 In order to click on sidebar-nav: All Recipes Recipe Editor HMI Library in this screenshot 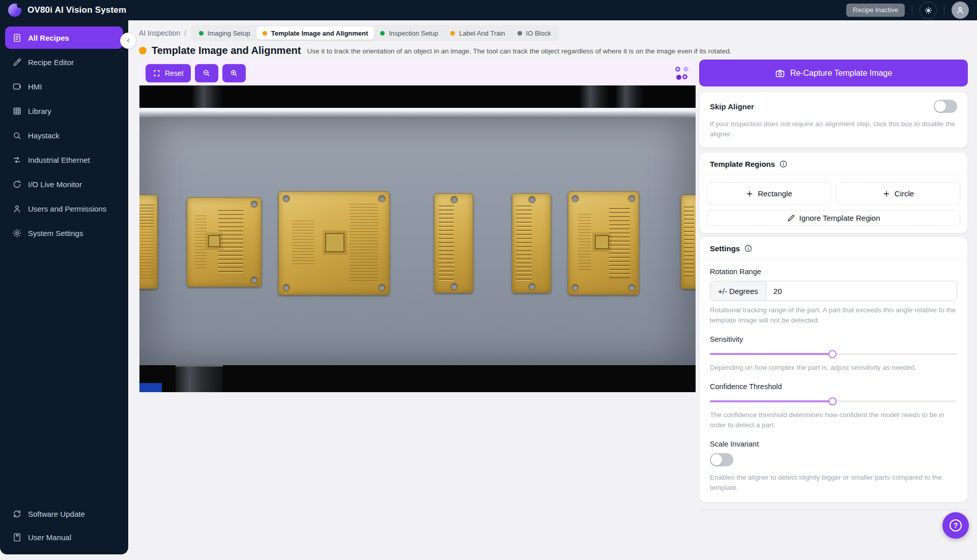, I will do `click(64, 277)`.